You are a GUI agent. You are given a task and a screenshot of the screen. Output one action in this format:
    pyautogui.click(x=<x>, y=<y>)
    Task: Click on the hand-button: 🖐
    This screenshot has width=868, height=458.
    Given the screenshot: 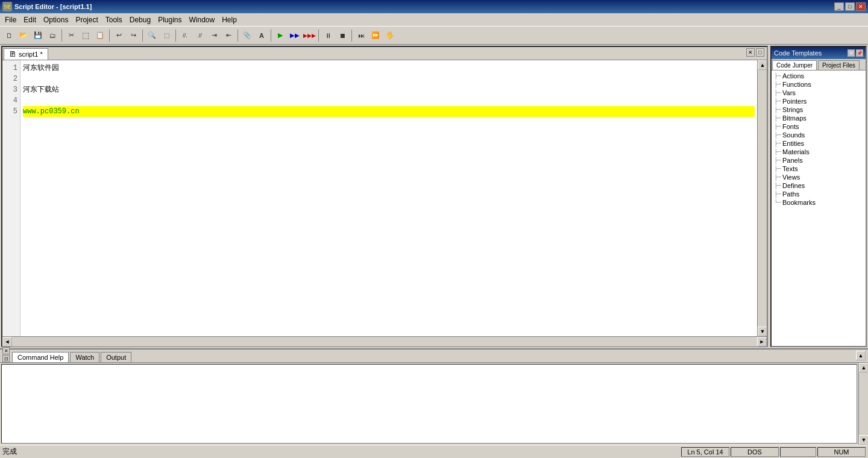 What is the action you would take?
    pyautogui.click(x=390, y=36)
    